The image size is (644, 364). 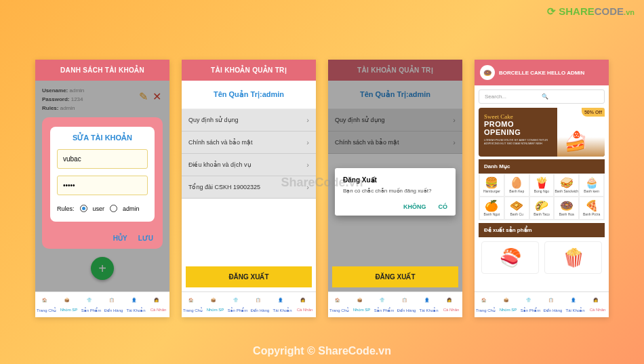 I want to click on category-icon: 🧁, so click(x=592, y=183).